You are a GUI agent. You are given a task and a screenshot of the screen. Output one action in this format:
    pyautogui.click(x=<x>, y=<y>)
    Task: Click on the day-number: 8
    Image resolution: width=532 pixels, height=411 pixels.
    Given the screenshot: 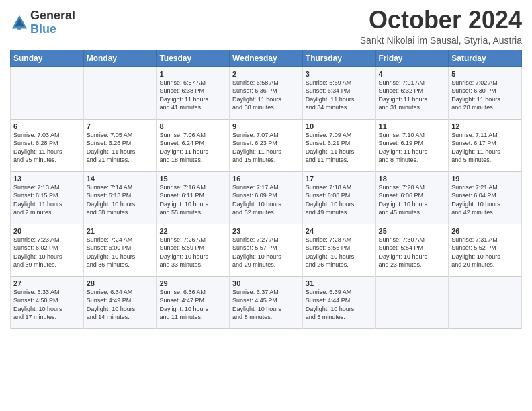 What is the action you would take?
    pyautogui.click(x=193, y=126)
    